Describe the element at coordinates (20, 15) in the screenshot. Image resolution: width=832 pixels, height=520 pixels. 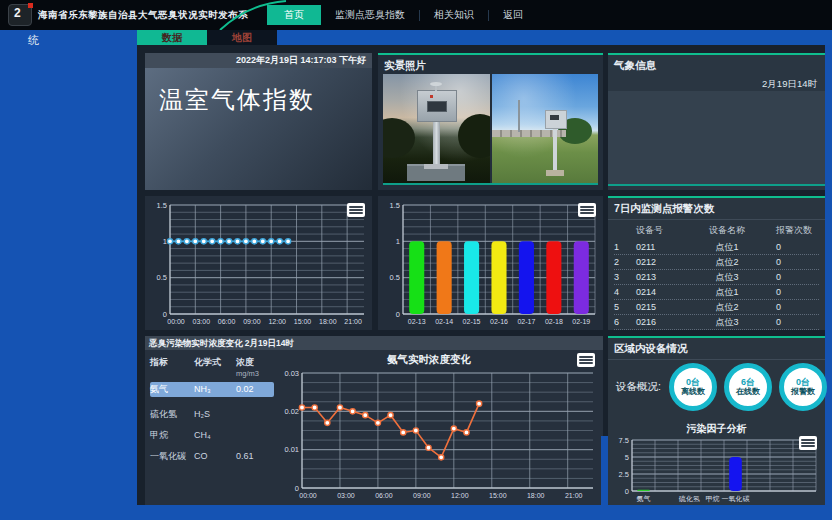
I see `app-logo-icon: 2` at that location.